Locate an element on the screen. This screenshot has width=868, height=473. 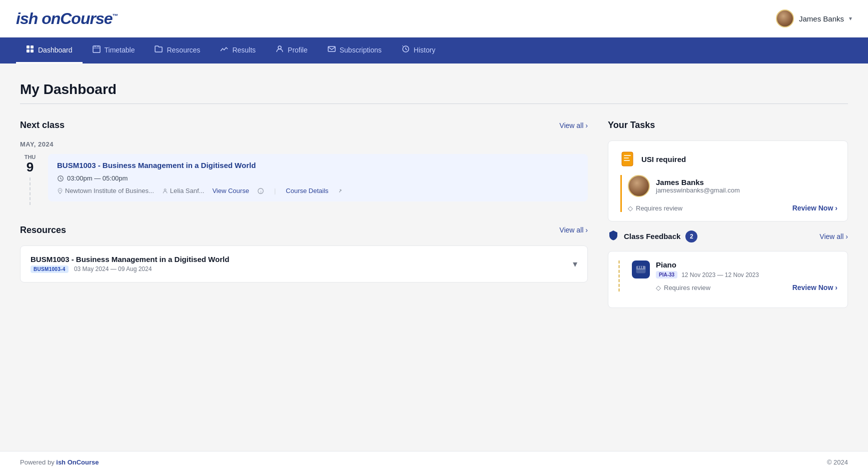
right-column: Your Tasks USI required is located at coordinates (728, 214).